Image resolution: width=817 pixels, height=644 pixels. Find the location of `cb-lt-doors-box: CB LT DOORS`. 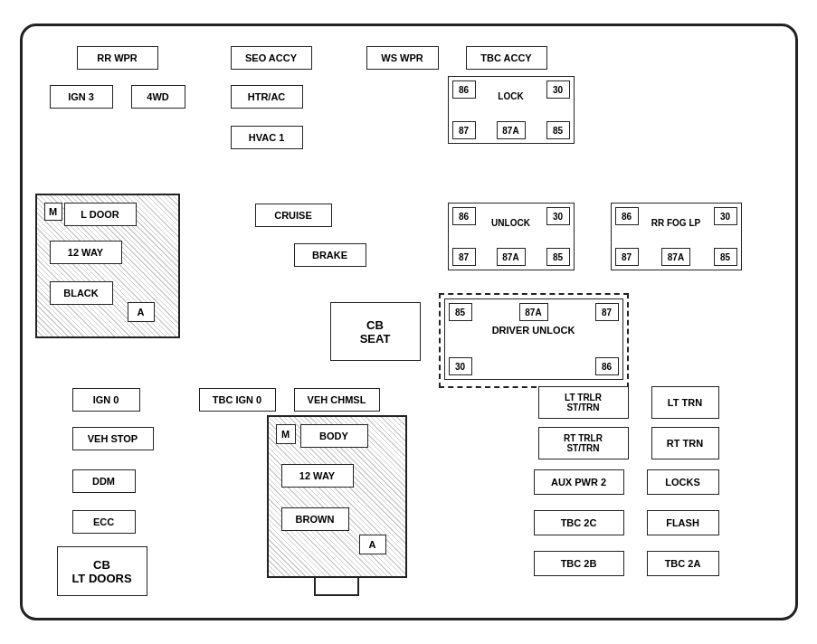

cb-lt-doors-box: CB LT DOORS is located at coordinates (102, 572).